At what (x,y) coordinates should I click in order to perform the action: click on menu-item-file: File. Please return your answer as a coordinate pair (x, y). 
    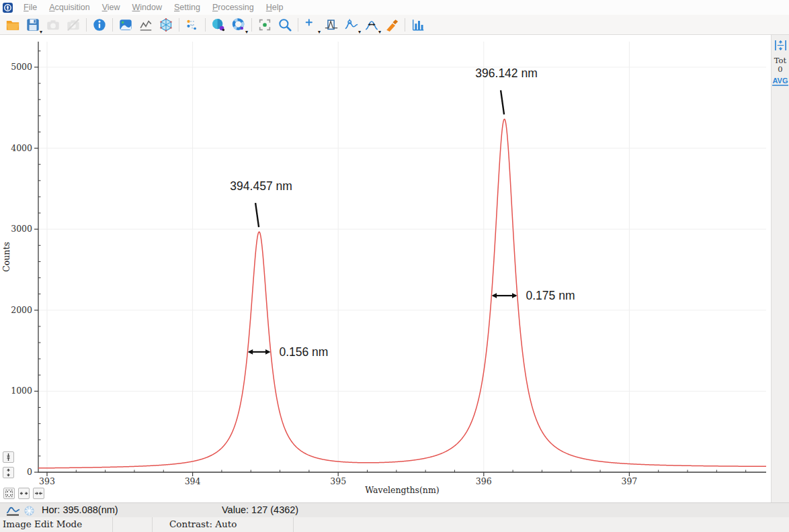
    Looking at the image, I should click on (30, 7).